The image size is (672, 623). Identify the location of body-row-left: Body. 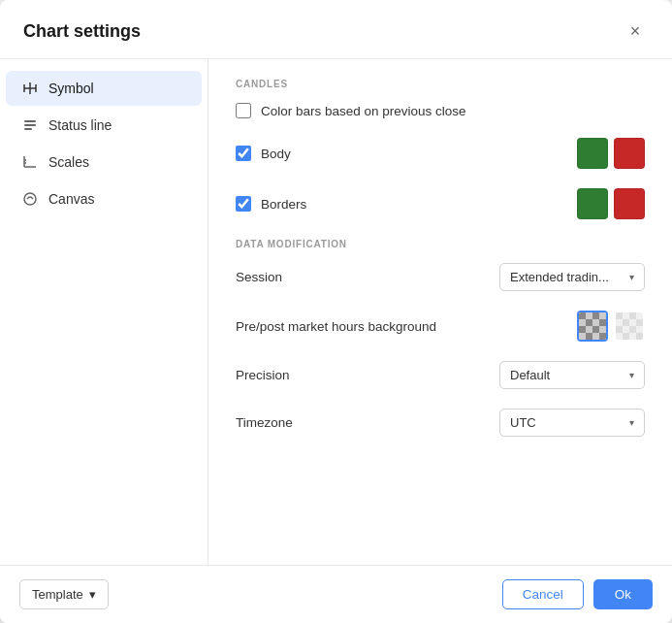
(264, 153).